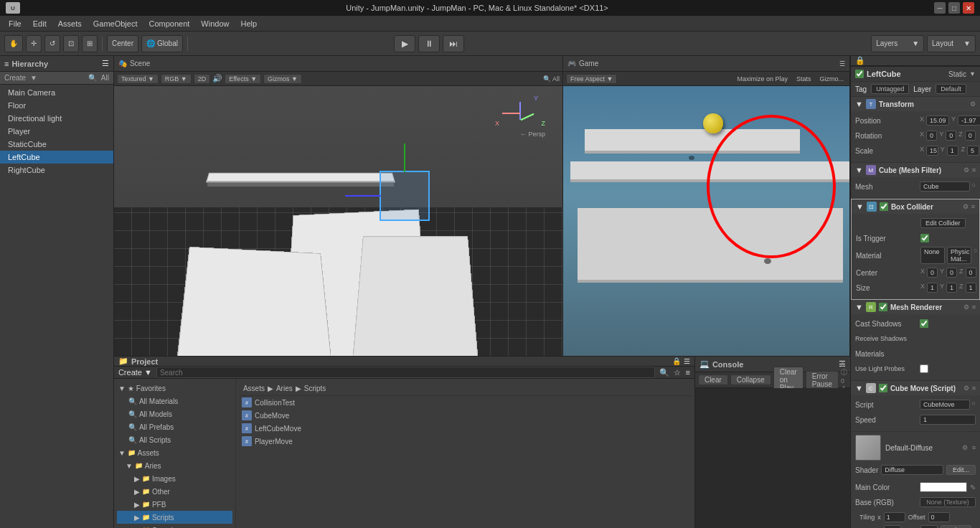 This screenshot has height=528, width=980. I want to click on mesh-renderer-settings-btn: ⚙, so click(966, 307).